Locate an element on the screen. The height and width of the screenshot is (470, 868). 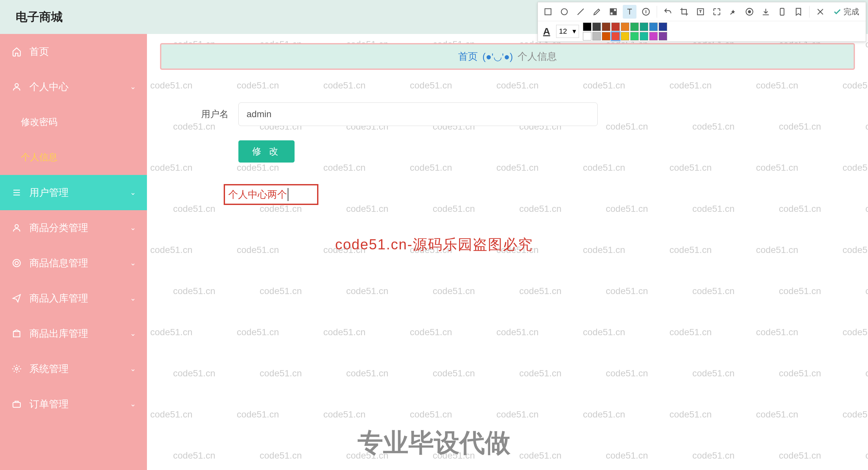
ocr-icon is located at coordinates (700, 12).